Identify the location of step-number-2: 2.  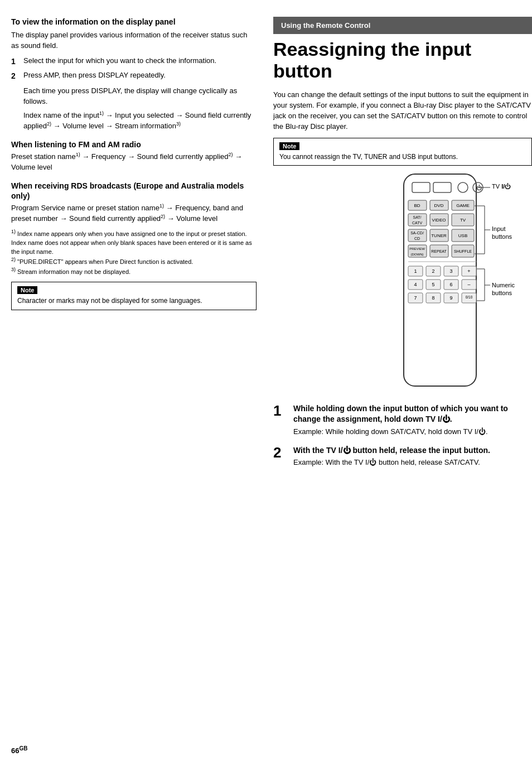
(16, 76).